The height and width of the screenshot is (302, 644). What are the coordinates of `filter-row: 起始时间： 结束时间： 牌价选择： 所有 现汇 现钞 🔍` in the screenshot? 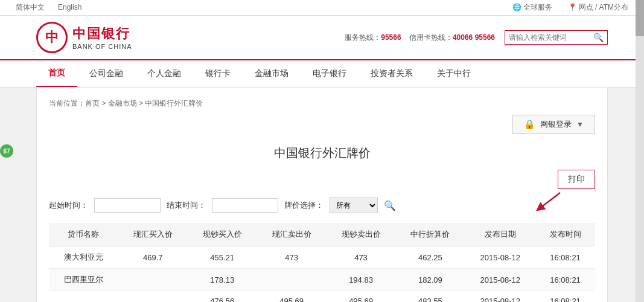 It's located at (322, 205).